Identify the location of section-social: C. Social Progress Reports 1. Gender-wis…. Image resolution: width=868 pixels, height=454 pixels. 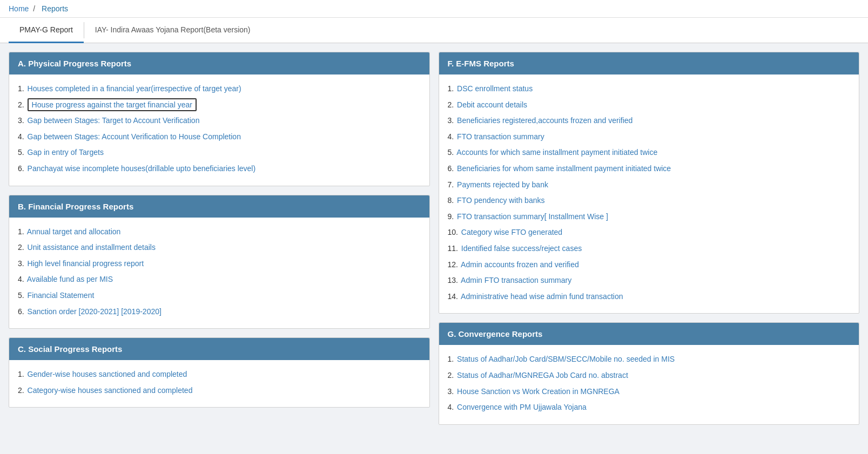
(219, 372).